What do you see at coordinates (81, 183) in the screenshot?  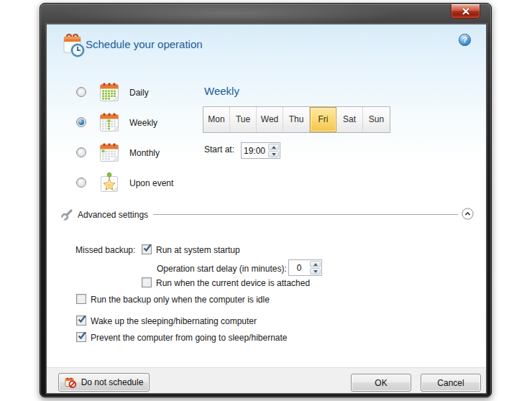 I see `radio-upon-event` at bounding box center [81, 183].